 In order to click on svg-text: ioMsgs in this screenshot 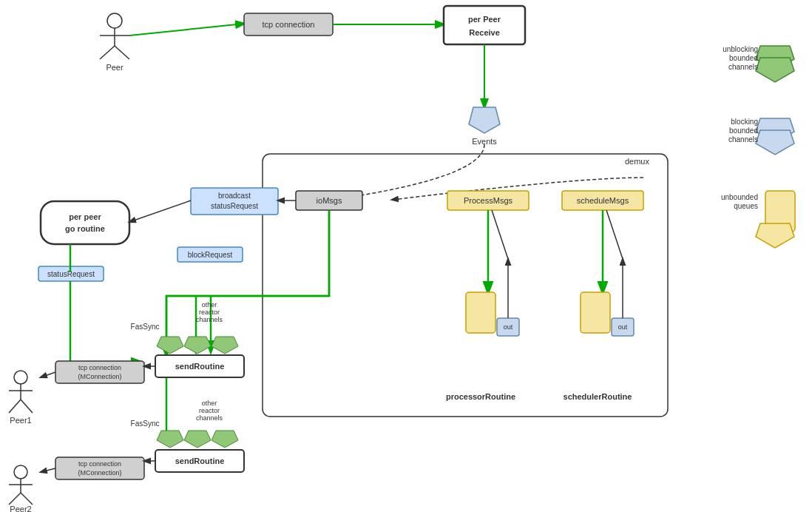, I will do `click(330, 201)`.